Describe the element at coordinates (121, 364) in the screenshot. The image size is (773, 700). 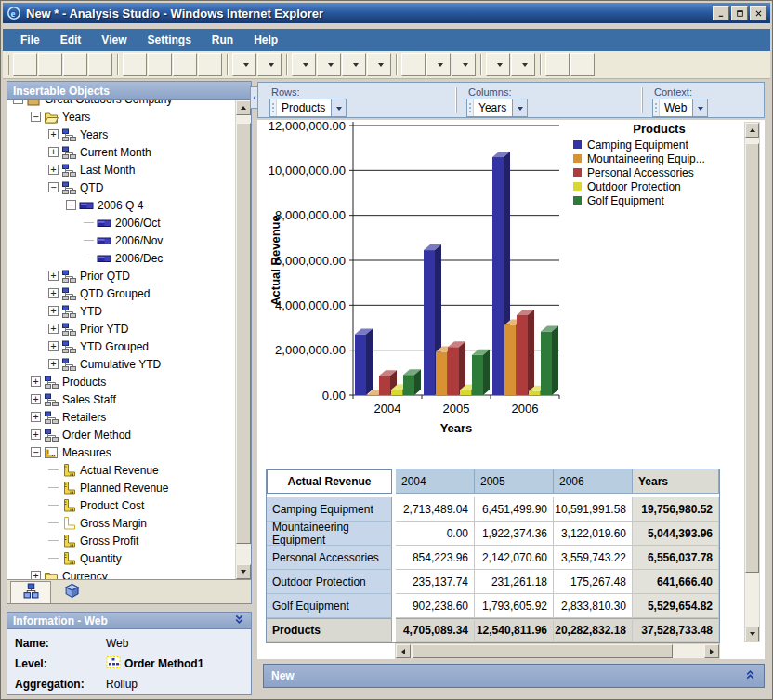
I see `tree-item-cumulative-ytd: +Cumulative YTD` at that location.